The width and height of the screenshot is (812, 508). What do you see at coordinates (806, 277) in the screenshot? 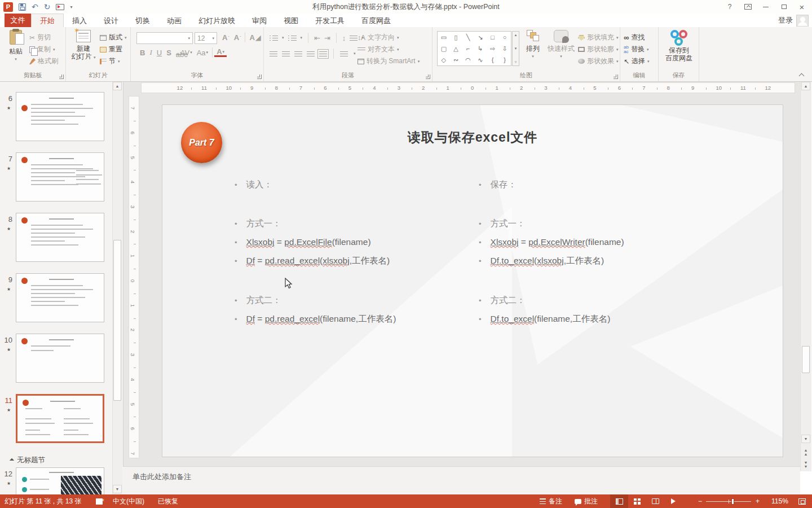
I see `slide-scrollbar: ▲ ▼ ▲▲ ▼▼` at bounding box center [806, 277].